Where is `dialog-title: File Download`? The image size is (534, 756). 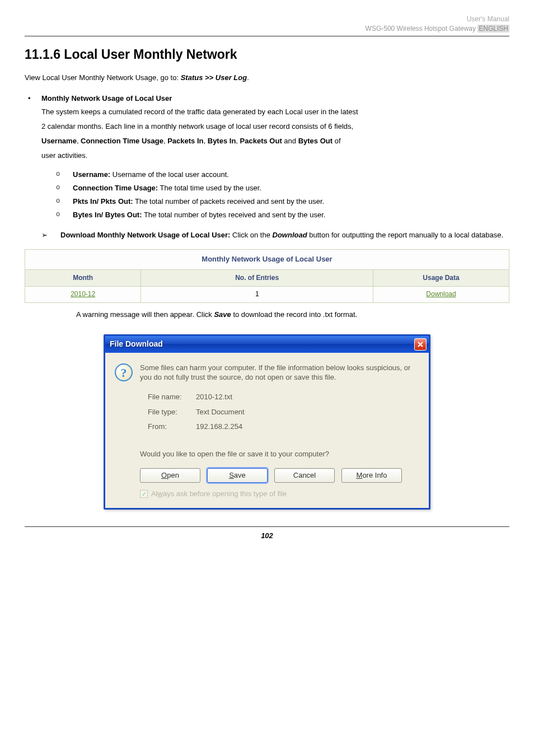
dialog-title: File Download is located at coordinates (137, 344).